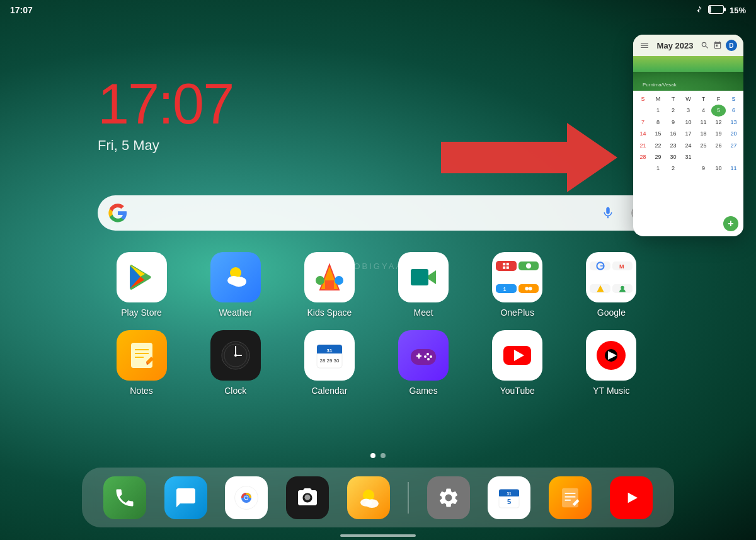  Describe the element at coordinates (688, 134) in the screenshot. I see `cal-day: 17` at that location.